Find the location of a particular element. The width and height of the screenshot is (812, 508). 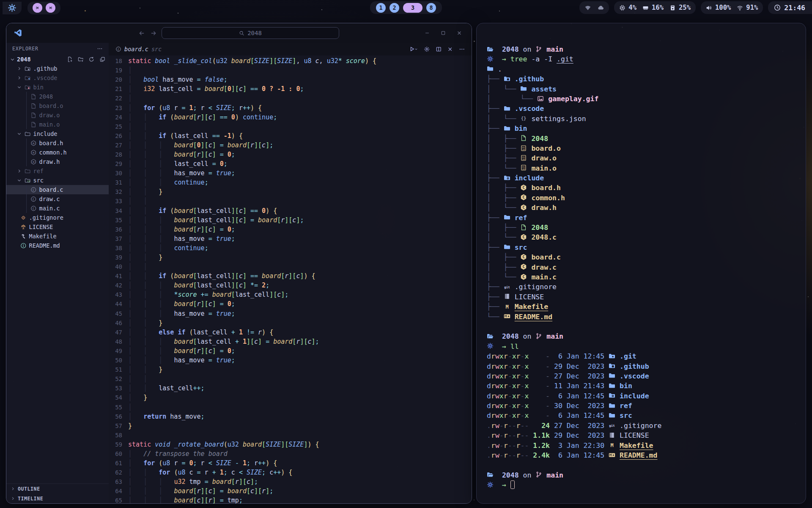

audio-network-status: 100%91% is located at coordinates (732, 8).